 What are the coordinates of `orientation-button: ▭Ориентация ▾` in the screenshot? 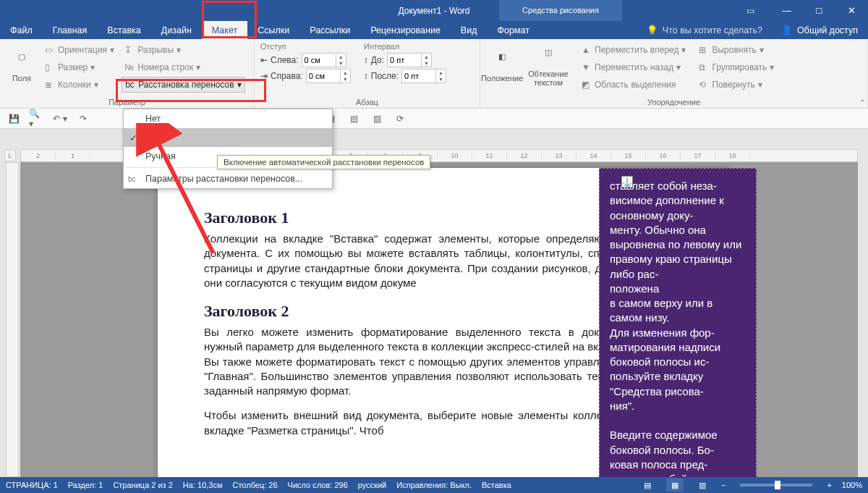 It's located at (80, 50).